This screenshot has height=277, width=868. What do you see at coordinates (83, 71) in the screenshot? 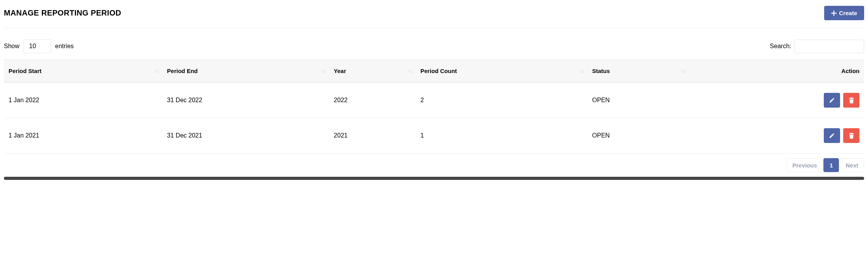
I see `col-period-start: Period Start ↑↓` at bounding box center [83, 71].